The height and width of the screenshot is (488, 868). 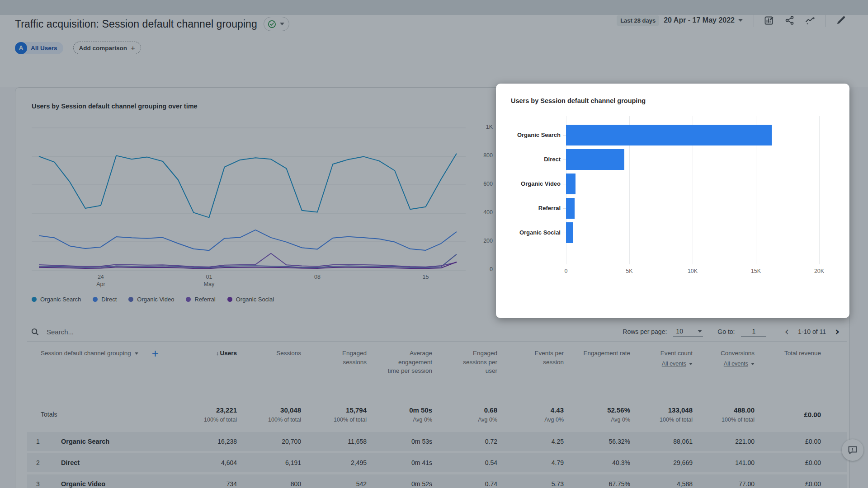 What do you see at coordinates (570, 233) in the screenshot?
I see `bar-organic-social` at bounding box center [570, 233].